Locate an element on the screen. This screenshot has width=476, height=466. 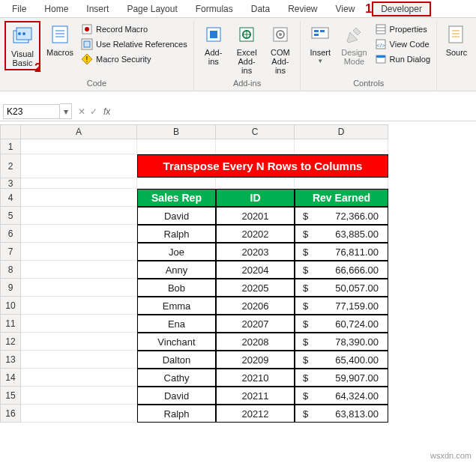
cell-rev: $50,057.00 is located at coordinates (342, 288).